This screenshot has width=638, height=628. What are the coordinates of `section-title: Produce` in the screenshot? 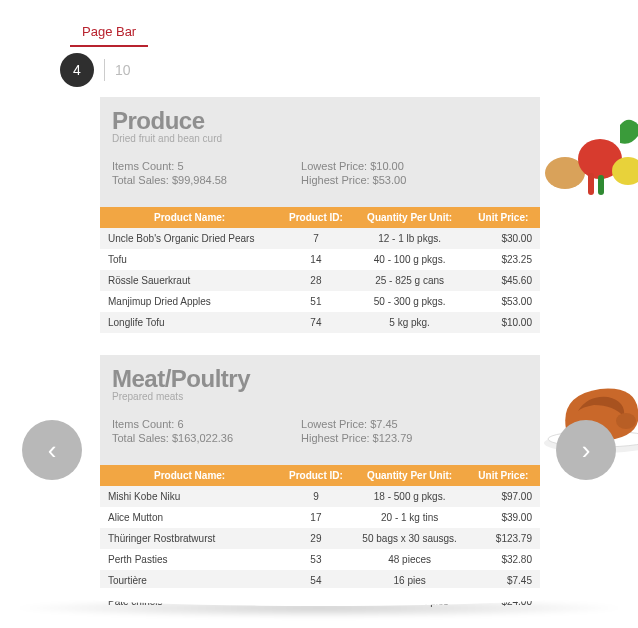 It's located at (320, 121).